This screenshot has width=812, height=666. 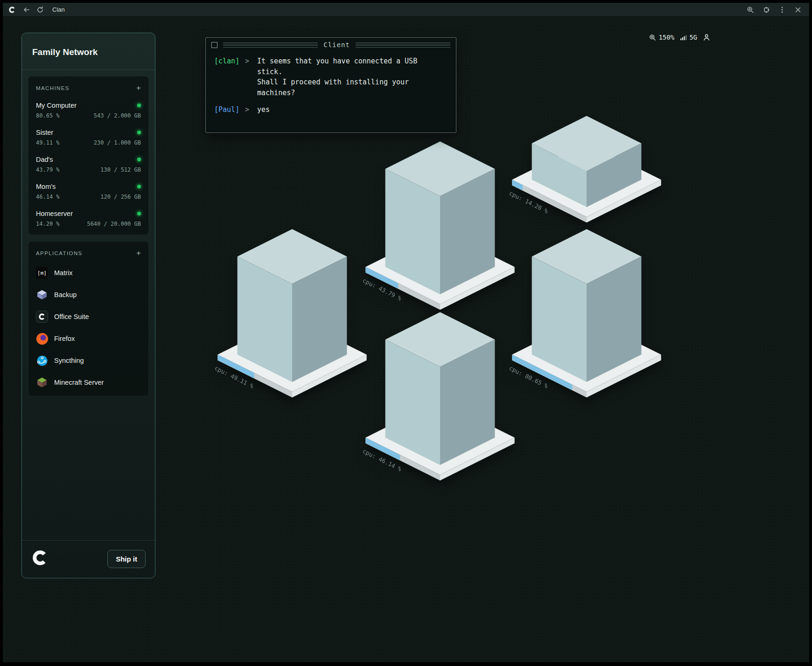 What do you see at coordinates (89, 361) in the screenshot?
I see `app-item-syncthing: Syncthing` at bounding box center [89, 361].